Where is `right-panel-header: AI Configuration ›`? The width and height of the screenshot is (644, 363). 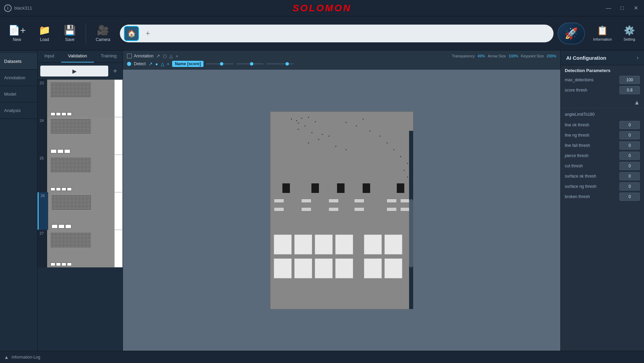 right-panel-header: AI Configuration › is located at coordinates (602, 58).